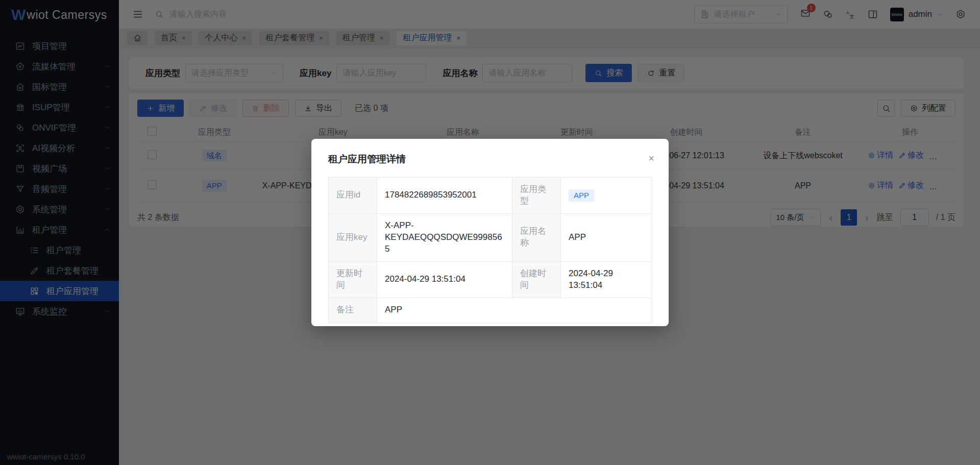  Describe the element at coordinates (353, 280) in the screenshot. I see `detail-label: 更新时间` at that location.